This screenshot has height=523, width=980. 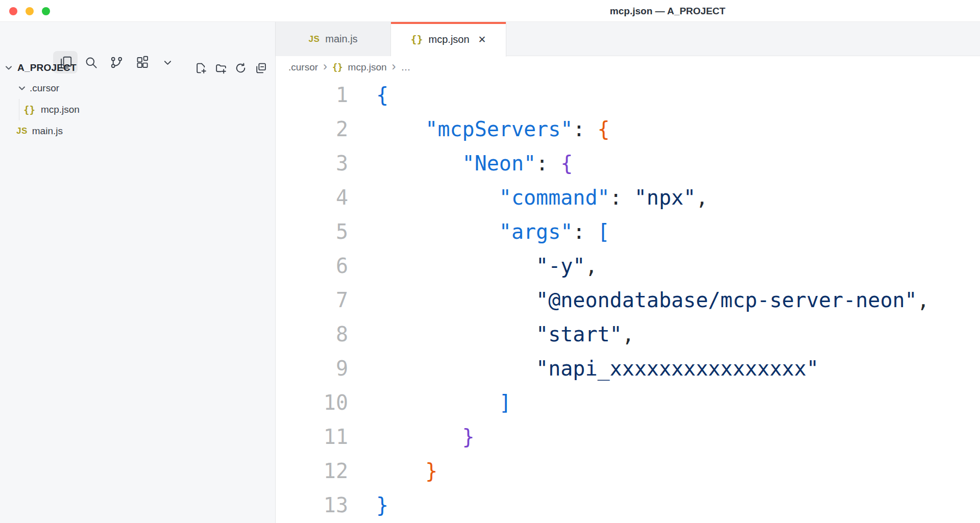 What do you see at coordinates (542, 198) in the screenshot?
I see `code-line-text: "command": "npx",` at bounding box center [542, 198].